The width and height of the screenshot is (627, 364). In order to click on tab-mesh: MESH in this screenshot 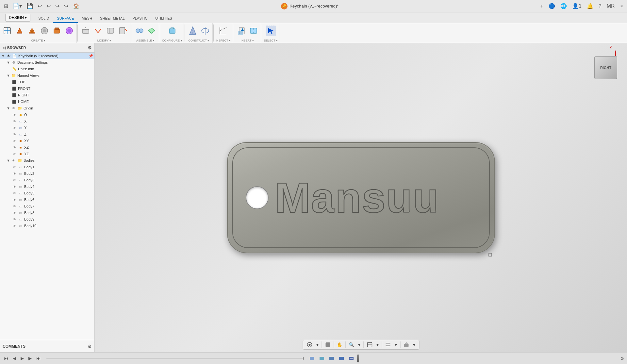, I will do `click(87, 19)`.